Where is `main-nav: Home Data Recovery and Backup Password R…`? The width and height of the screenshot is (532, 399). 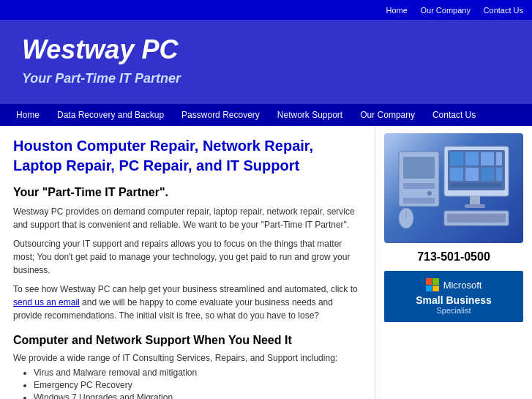
main-nav: Home Data Recovery and Backup Password R… is located at coordinates (266, 115).